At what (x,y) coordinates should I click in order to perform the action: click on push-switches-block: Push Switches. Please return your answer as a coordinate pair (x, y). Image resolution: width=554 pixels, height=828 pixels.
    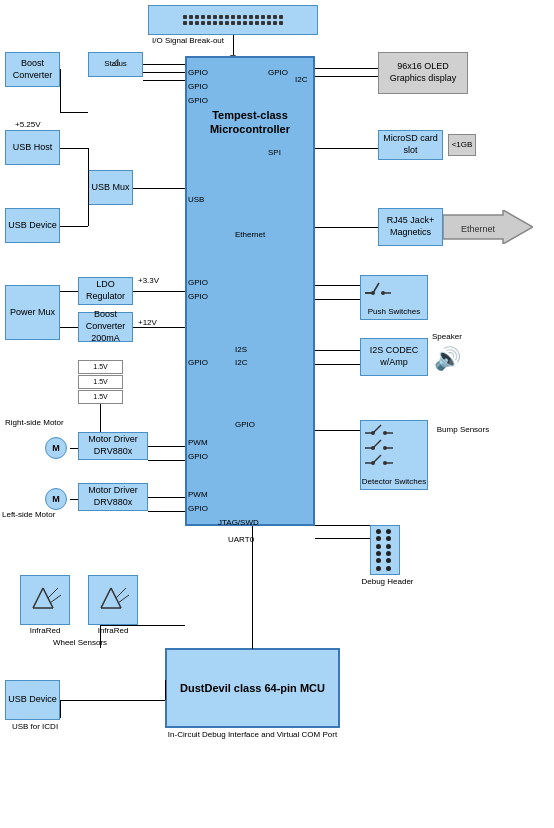
    Looking at the image, I should click on (394, 298).